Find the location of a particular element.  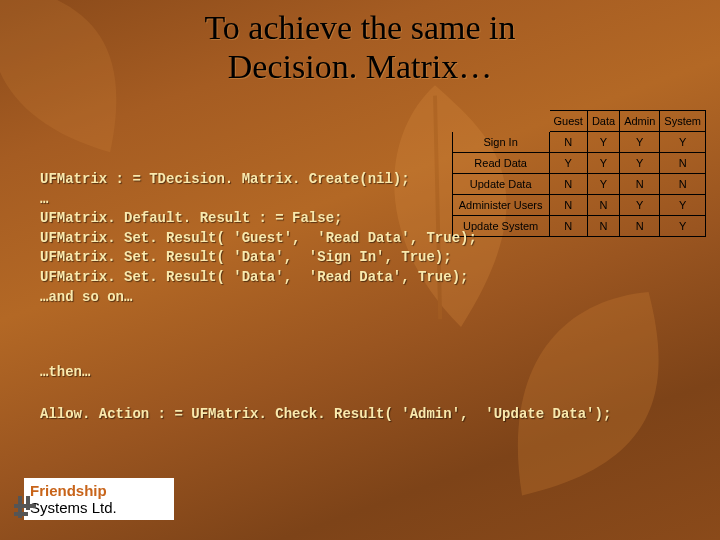

cell: N is located at coordinates (568, 142).